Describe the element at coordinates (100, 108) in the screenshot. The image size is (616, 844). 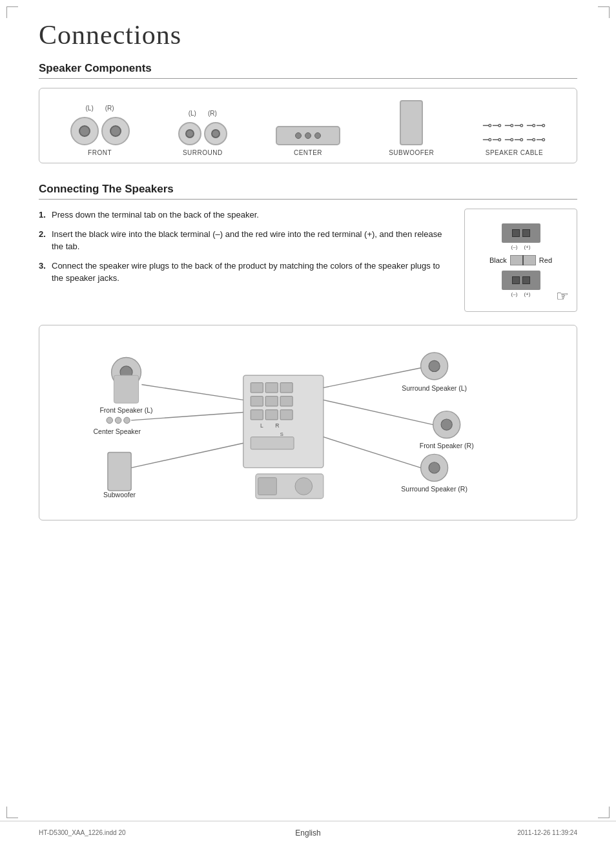
I see `front-lr-labels: (L) (R)` at that location.